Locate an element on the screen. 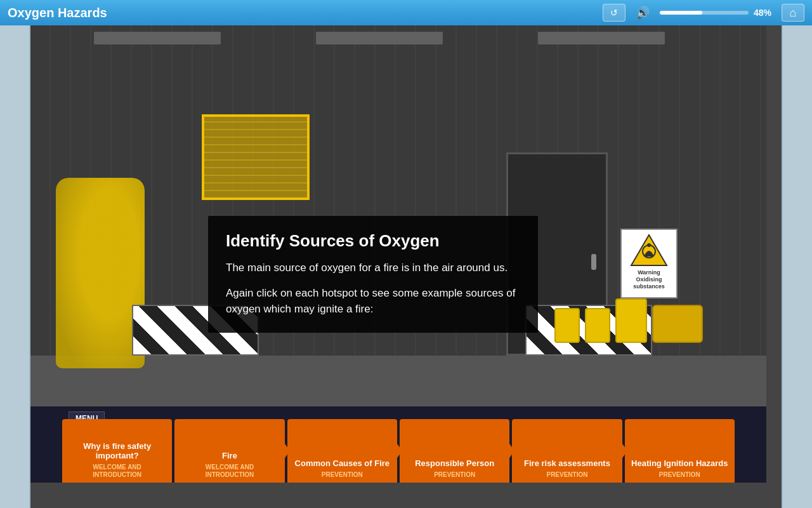 The image size is (812, 508). tab-common-causes: Common Causes of Fire PREVENTION is located at coordinates (343, 451).